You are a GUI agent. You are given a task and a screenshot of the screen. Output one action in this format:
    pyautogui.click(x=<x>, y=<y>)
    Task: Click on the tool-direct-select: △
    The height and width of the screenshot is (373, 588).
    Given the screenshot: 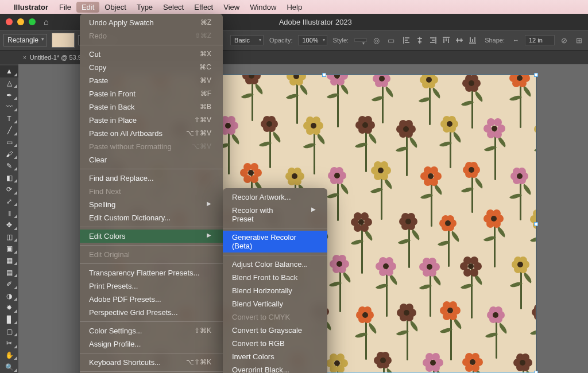 What is the action you would take?
    pyautogui.click(x=9, y=84)
    